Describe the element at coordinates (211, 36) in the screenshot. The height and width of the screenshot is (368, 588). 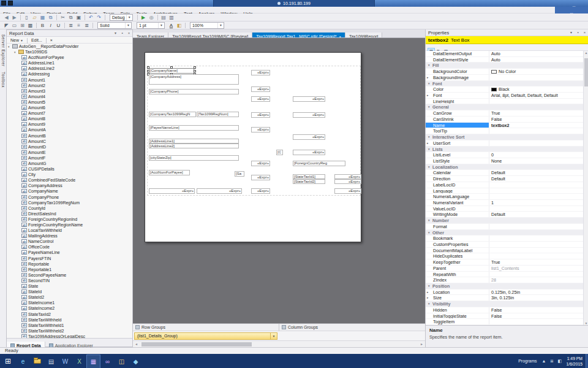
I see `doc-tab: Tax1099Report.Tax1099MISC [Preview]` at that location.